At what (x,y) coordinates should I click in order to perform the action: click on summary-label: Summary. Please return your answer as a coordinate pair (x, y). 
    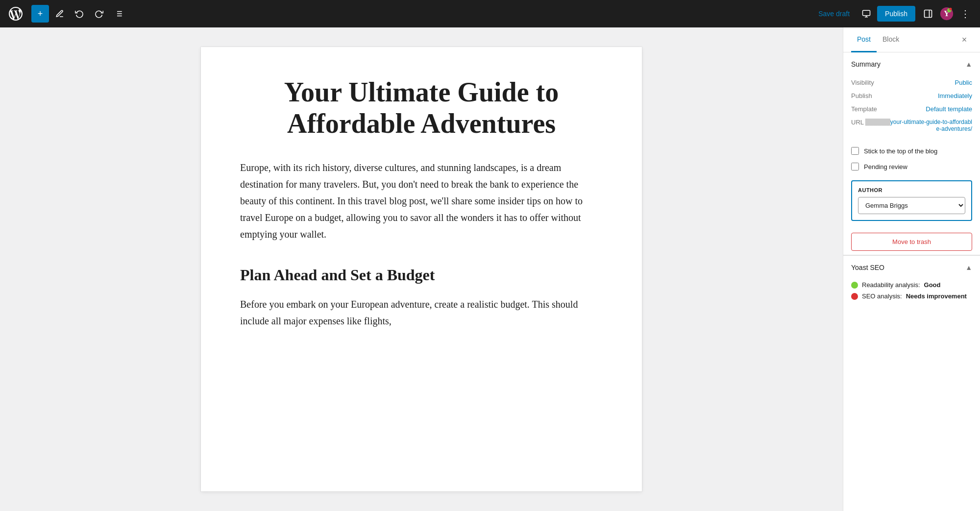
    Looking at the image, I should click on (866, 64).